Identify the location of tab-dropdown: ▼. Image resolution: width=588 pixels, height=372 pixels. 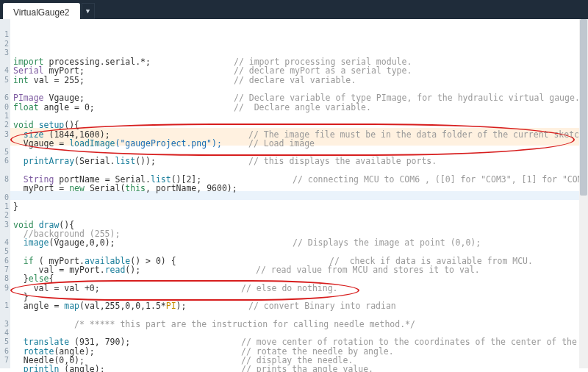
(88, 11).